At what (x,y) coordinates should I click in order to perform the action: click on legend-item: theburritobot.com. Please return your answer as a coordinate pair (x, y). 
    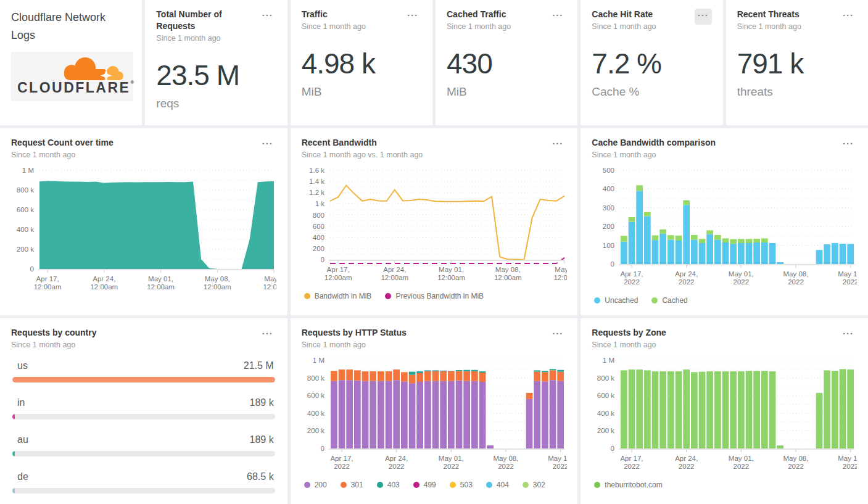
    Looking at the image, I should click on (628, 485).